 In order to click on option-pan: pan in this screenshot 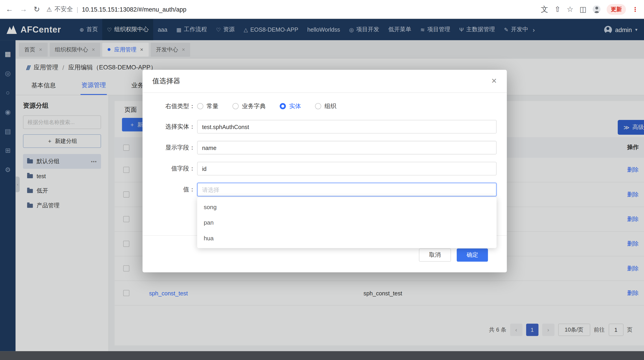, I will do `click(347, 222)`.